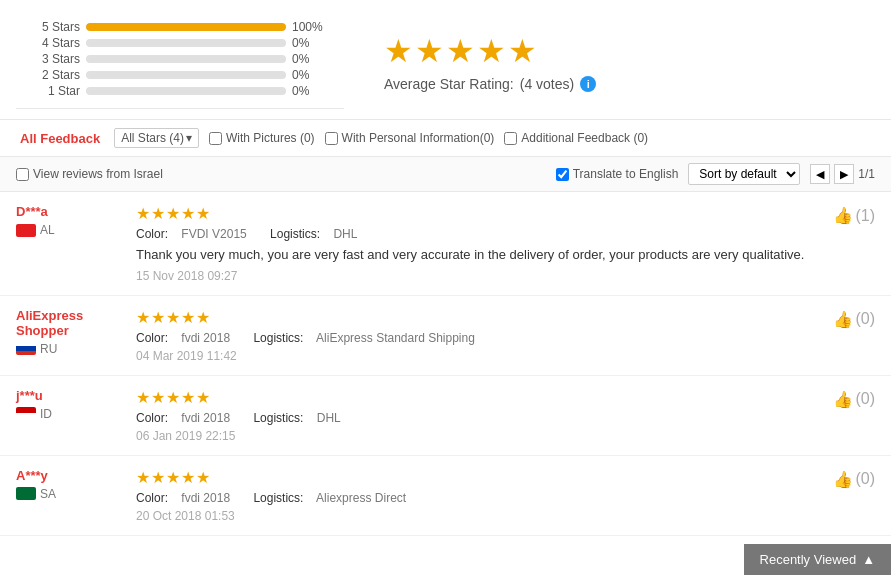 The height and width of the screenshot is (575, 891). What do you see at coordinates (56, 75) in the screenshot?
I see `rating-label: 2 Stars` at bounding box center [56, 75].